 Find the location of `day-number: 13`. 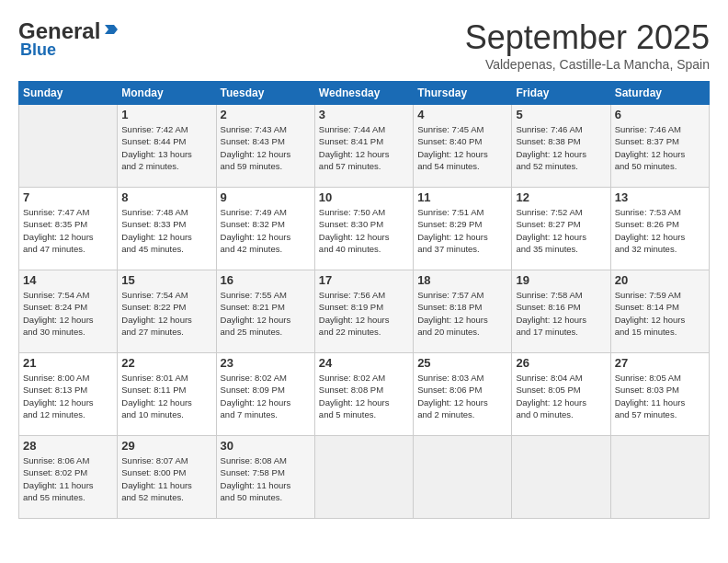

day-number: 13 is located at coordinates (660, 197).